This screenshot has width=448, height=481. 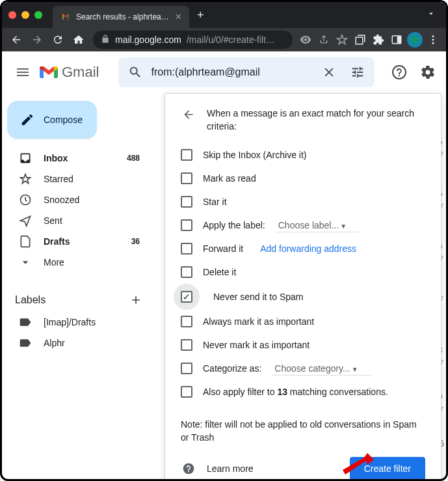 What do you see at coordinates (388, 469) in the screenshot?
I see `create-filter-button: Create filter` at bounding box center [388, 469].